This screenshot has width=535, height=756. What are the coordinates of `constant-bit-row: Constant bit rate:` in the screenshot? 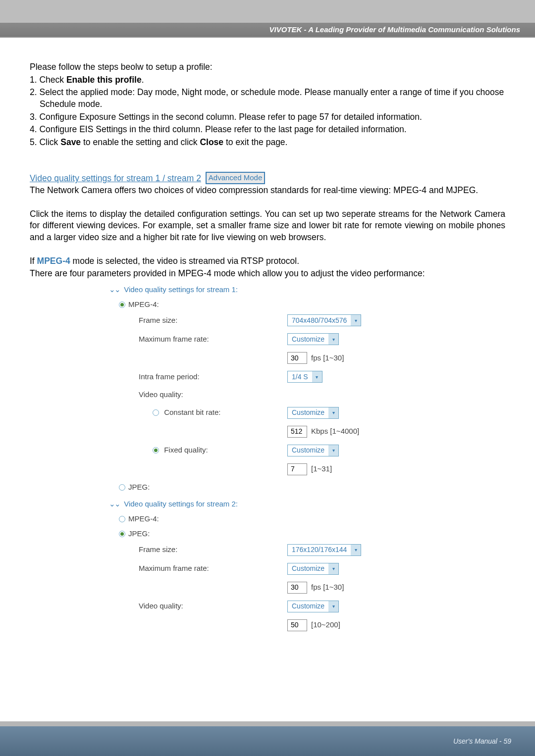 It's located at (208, 412).